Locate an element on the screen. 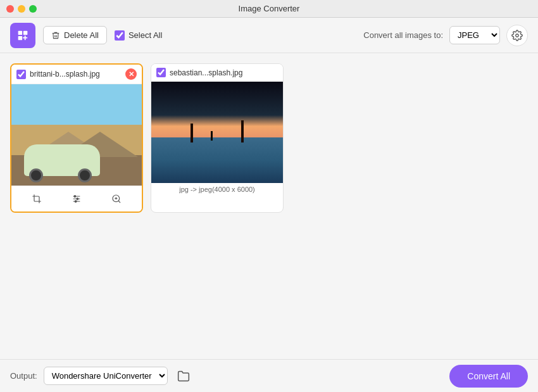 The height and width of the screenshot is (392, 538). format-select: JPEG PNG WEBP BMP TIFF is located at coordinates (475, 35).